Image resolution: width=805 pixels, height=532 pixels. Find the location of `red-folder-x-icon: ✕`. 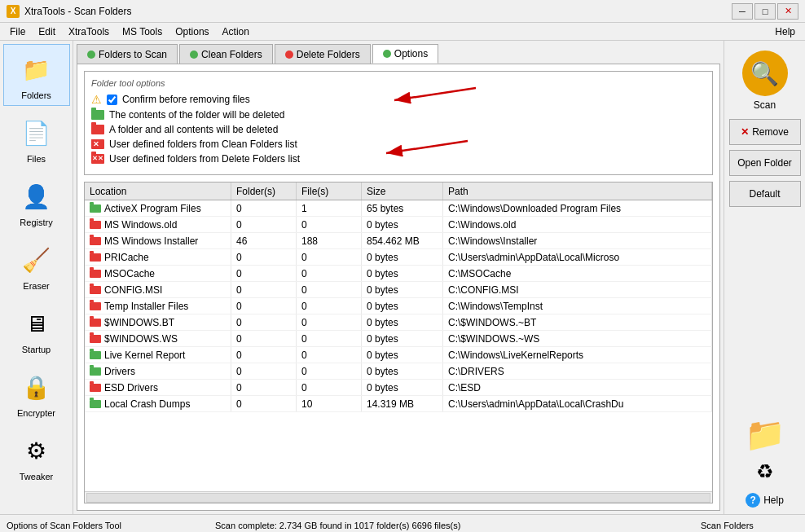

red-folder-x-icon: ✕ is located at coordinates (98, 144).